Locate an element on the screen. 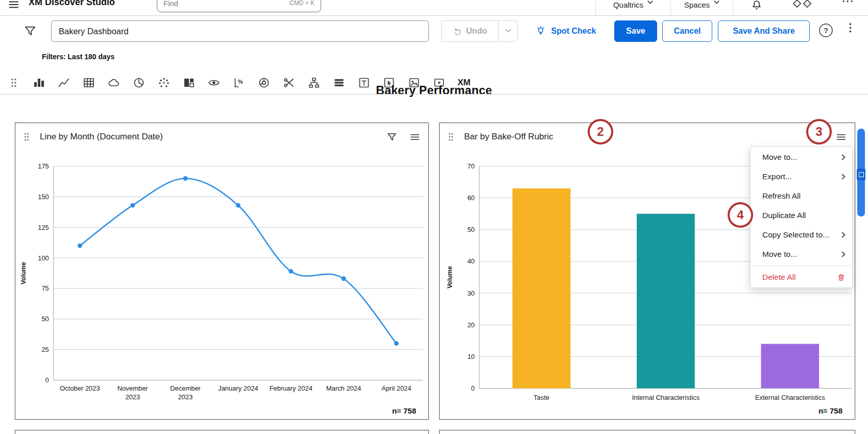  bar-sample-size: n= 758 is located at coordinates (830, 411).